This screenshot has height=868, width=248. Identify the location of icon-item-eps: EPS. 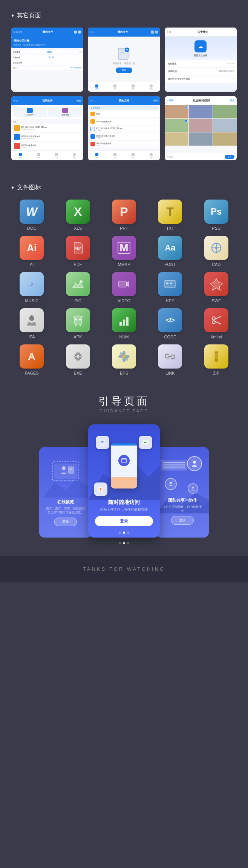
(124, 360).